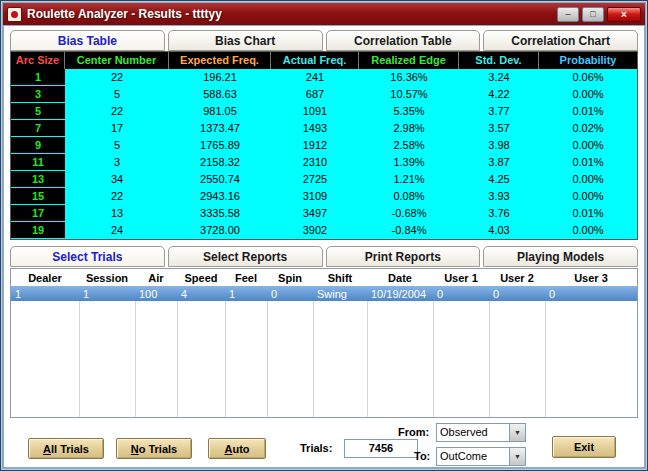 This screenshot has height=471, width=648. Describe the element at coordinates (117, 180) in the screenshot. I see `bias-cell: 34` at that location.